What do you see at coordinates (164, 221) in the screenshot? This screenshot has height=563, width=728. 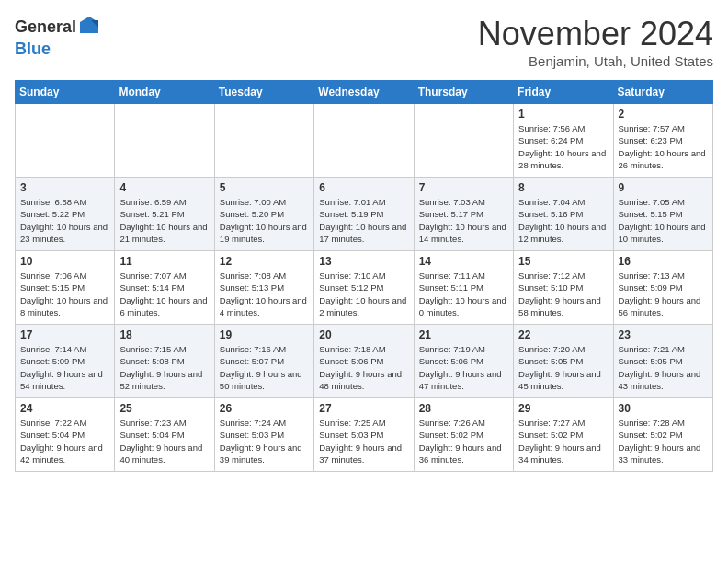 I see `day-info: Sunrise: 6:59 AMSunset: 5:21 PMDaylight:…` at bounding box center [164, 221].